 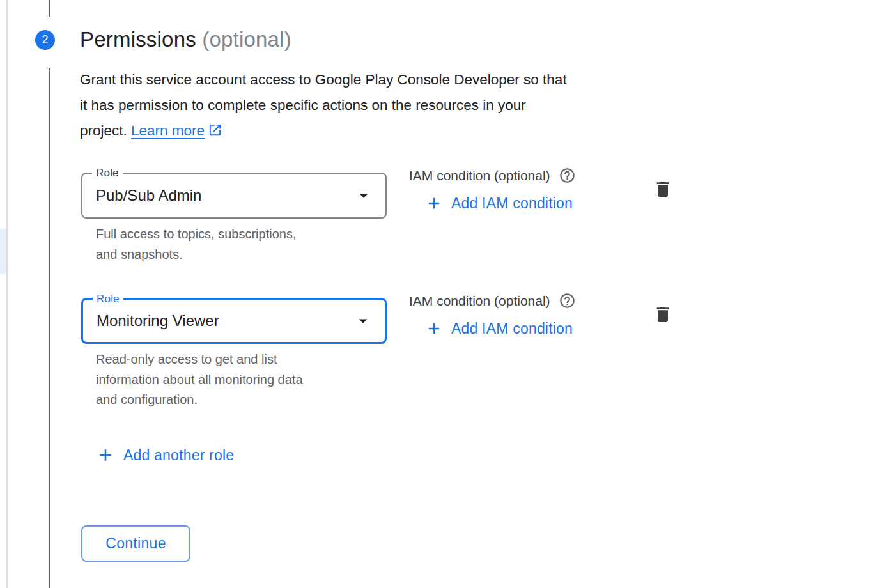 I want to click on add-another-role-button: Add another role, so click(x=165, y=455).